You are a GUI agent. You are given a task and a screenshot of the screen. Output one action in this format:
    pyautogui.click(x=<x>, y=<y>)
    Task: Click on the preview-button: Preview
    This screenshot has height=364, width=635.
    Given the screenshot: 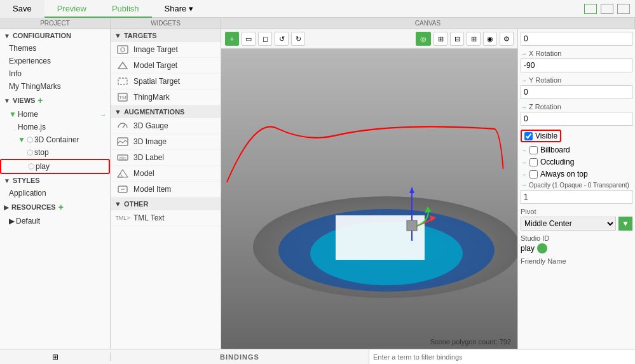 What is the action you would take?
    pyautogui.click(x=72, y=9)
    